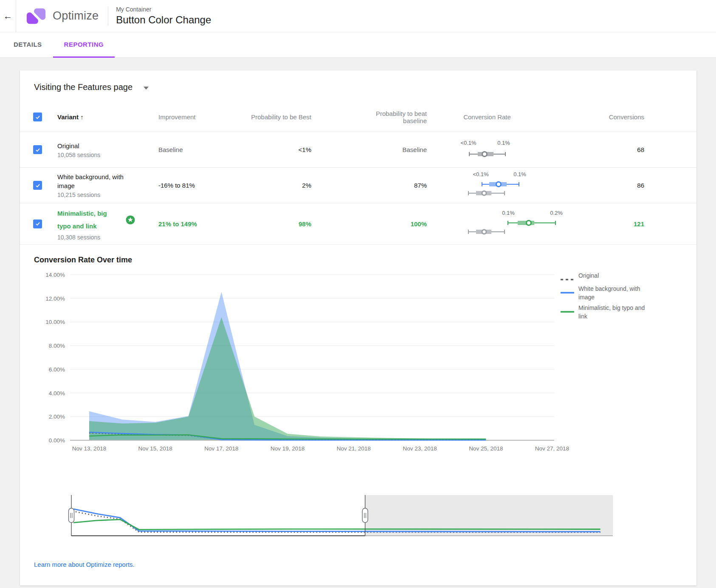  I want to click on chart-title: Conversion Rate Over time, so click(365, 260).